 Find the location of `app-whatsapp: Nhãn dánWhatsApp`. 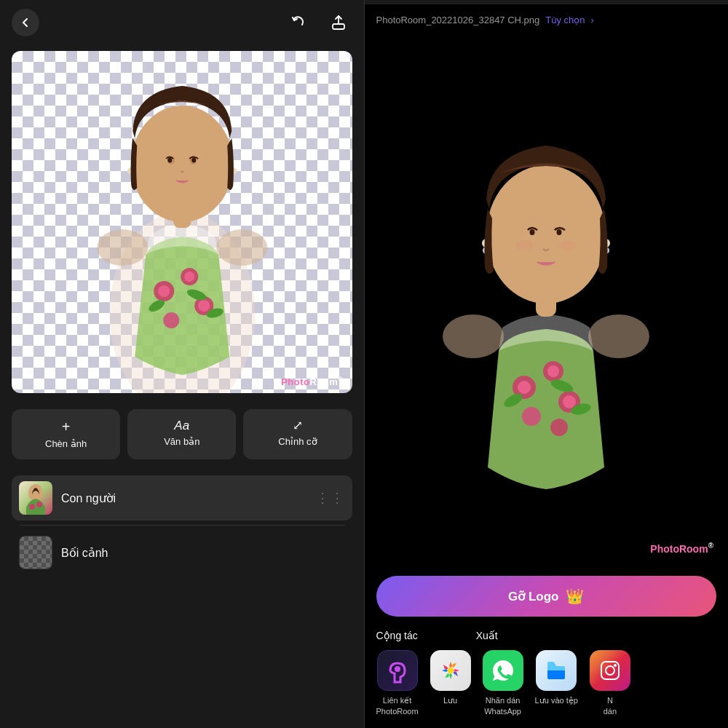

app-whatsapp: Nhãn dánWhatsApp is located at coordinates (503, 683).